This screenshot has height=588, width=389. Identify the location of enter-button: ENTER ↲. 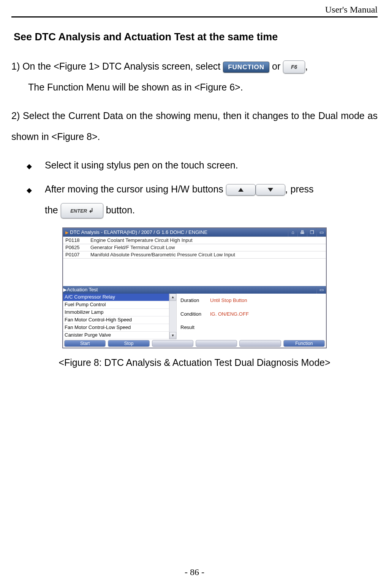
(82, 211).